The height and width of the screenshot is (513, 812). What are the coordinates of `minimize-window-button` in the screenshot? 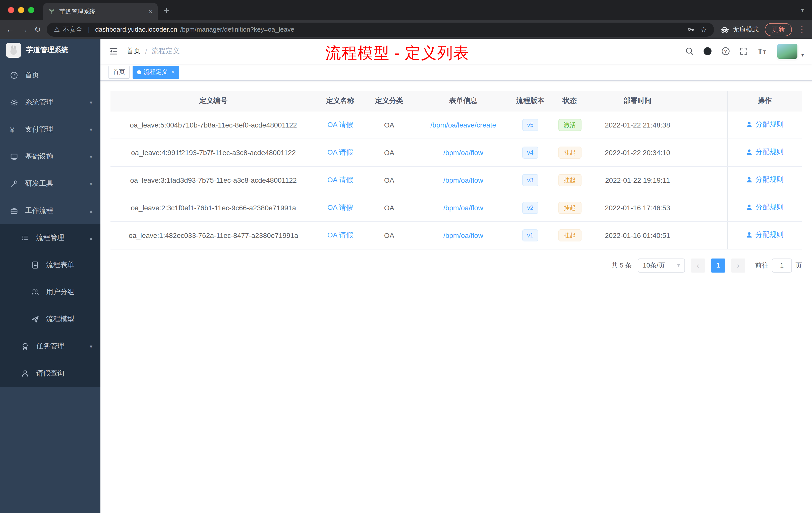 It's located at (21, 10).